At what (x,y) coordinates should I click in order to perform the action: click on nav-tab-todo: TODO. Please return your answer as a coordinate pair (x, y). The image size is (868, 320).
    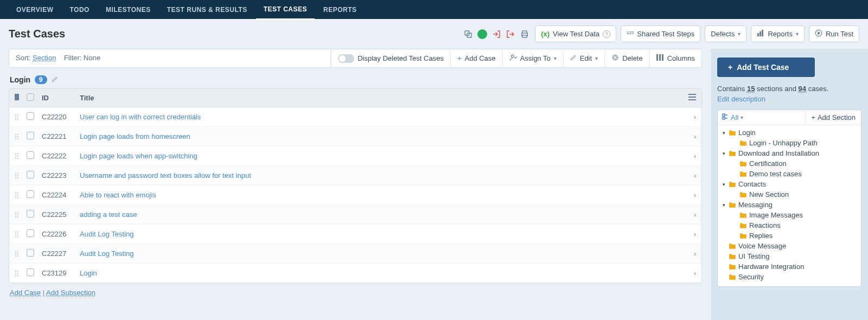
    Looking at the image, I should click on (79, 10).